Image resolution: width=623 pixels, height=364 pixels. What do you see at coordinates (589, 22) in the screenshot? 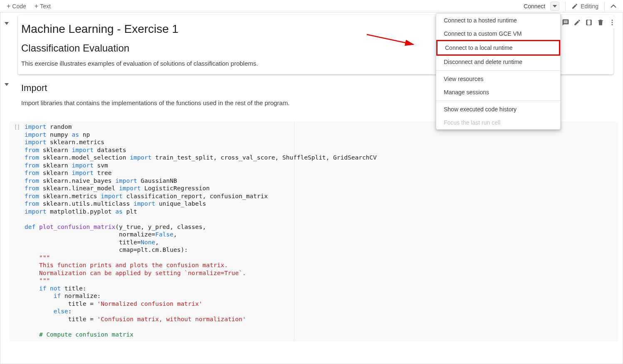
I see `mirror-icon` at bounding box center [589, 22].